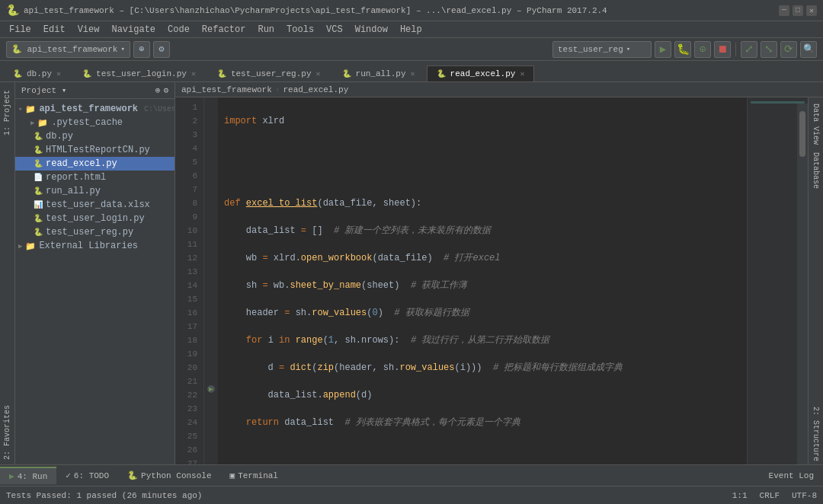  What do you see at coordinates (8, 113) in the screenshot?
I see `project-side-tab: 1: Project` at bounding box center [8, 113].